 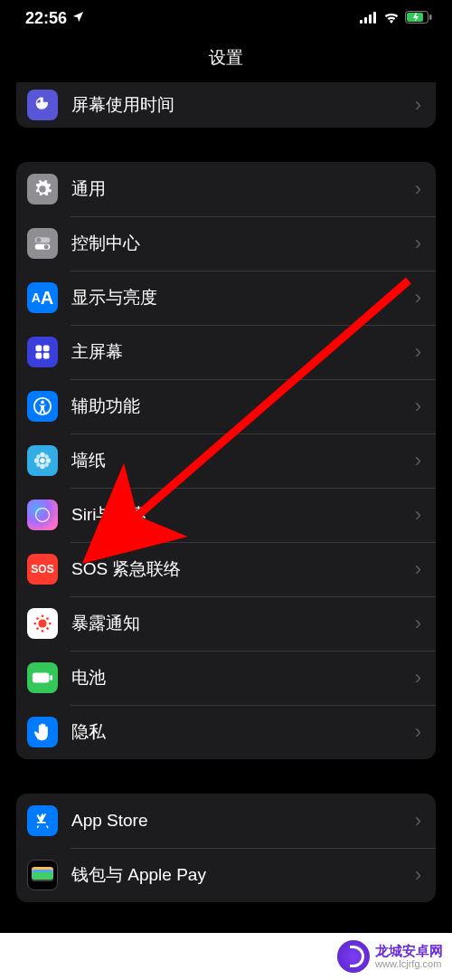 What do you see at coordinates (243, 406) in the screenshot?
I see `row-label: 辅助功能` at bounding box center [243, 406].